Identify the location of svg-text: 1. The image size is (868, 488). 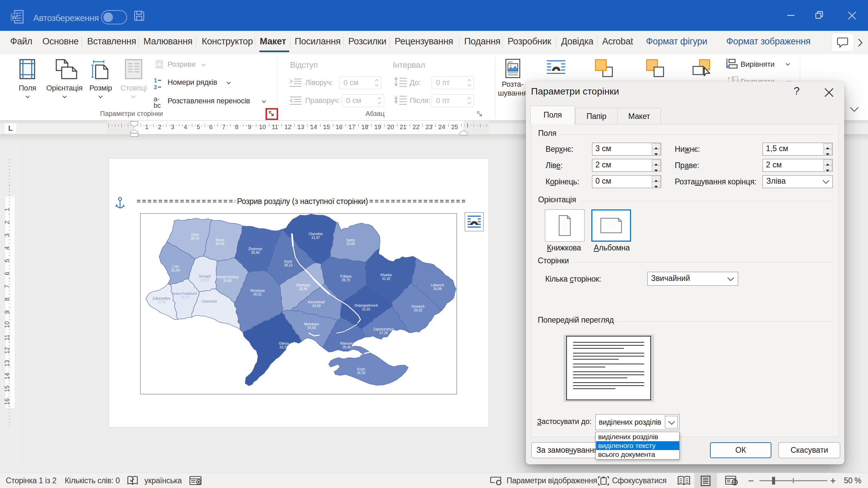
(155, 81).